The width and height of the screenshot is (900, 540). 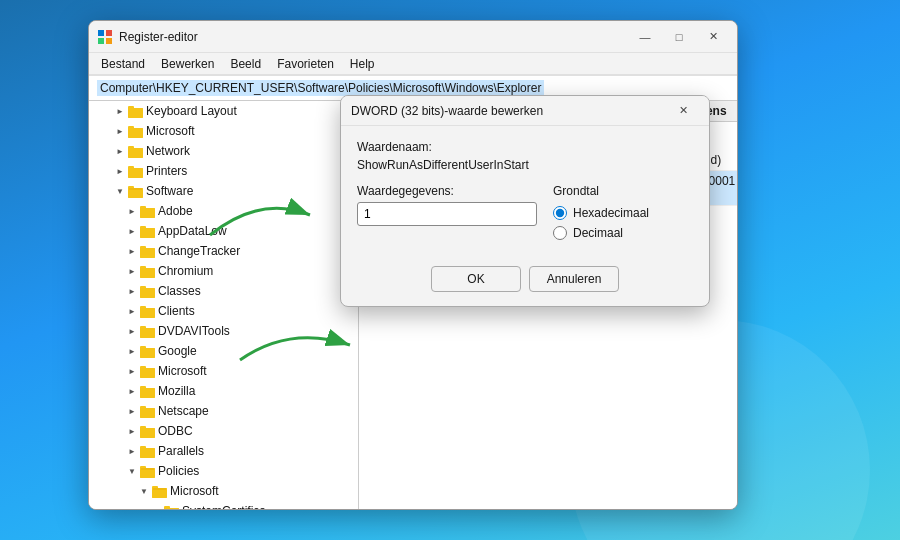 I want to click on tree-item-appdatalow: ► AppDataLow, so click(x=224, y=231).